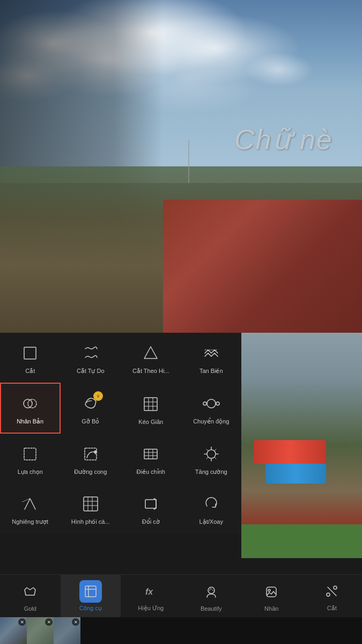 The image size is (362, 644). I want to click on nav-gold-label: Gold, so click(30, 609).